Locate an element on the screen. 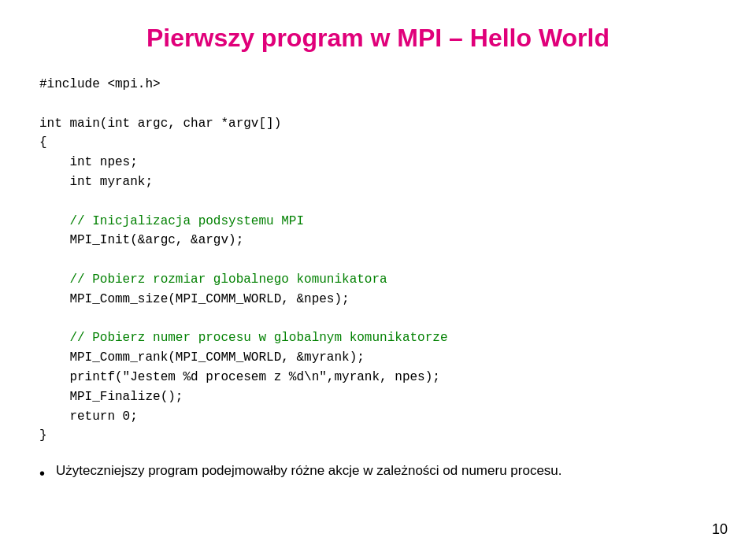  code-brace-close: } is located at coordinates (43, 435).